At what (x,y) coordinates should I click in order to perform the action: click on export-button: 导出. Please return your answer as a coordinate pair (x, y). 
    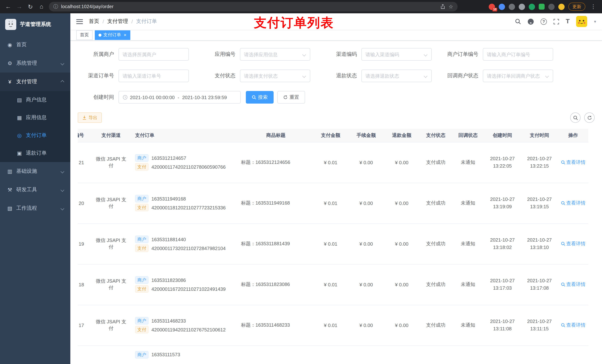
    Looking at the image, I should click on (90, 118).